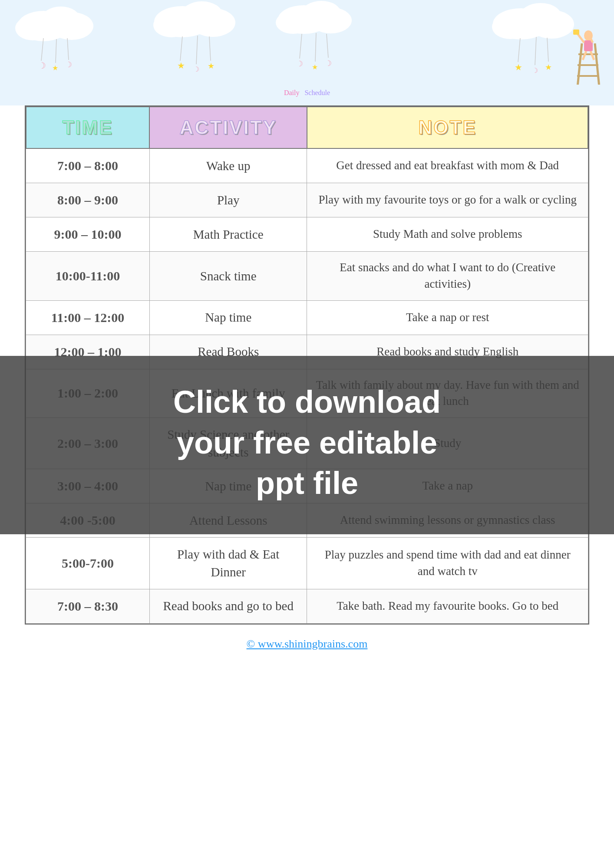 This screenshot has width=614, height=868. Describe the element at coordinates (292, 93) in the screenshot. I see `title-daily: Daily` at that location.